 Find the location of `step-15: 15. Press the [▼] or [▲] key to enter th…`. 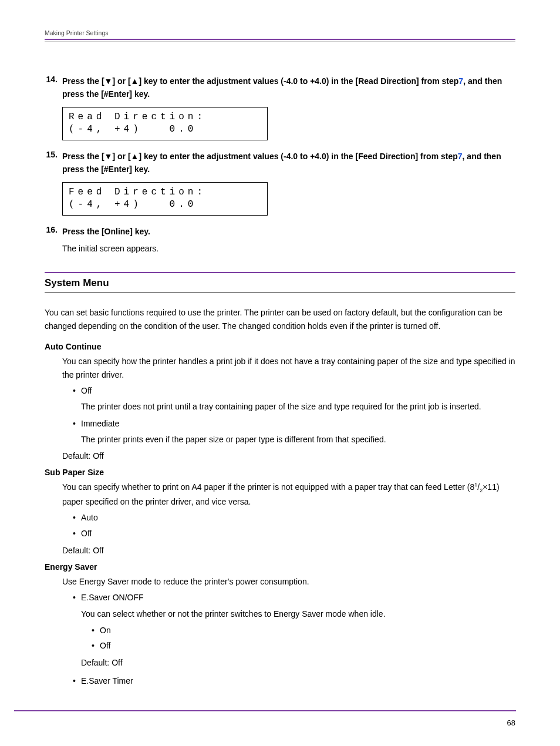

step-15: 15. Press the [▼] or [▲] key to enter th… is located at coordinates (280, 183).